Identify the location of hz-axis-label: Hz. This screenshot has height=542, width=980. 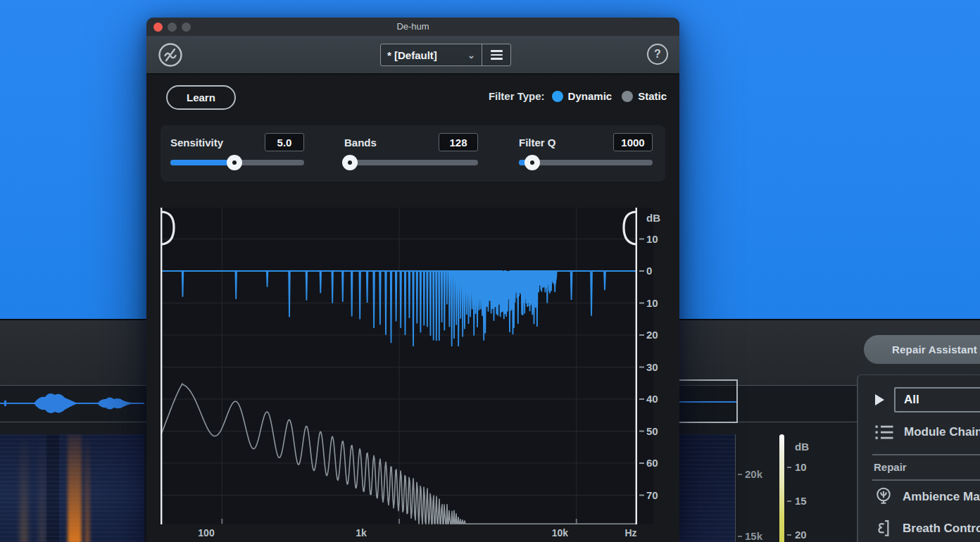
(631, 533).